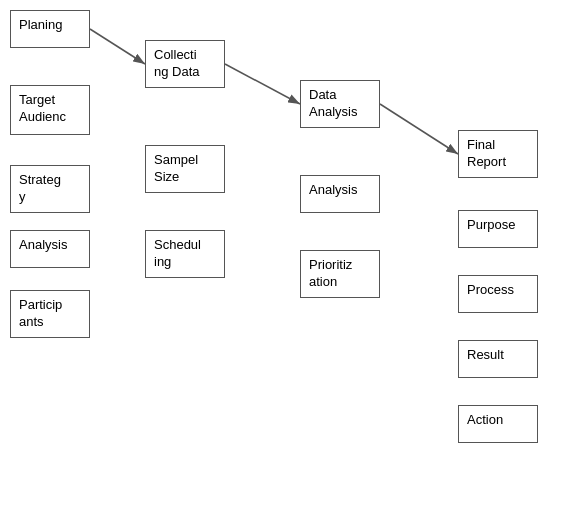 This screenshot has height=523, width=586. What do you see at coordinates (185, 169) in the screenshot?
I see `box-sample: Sampel Size` at bounding box center [185, 169].